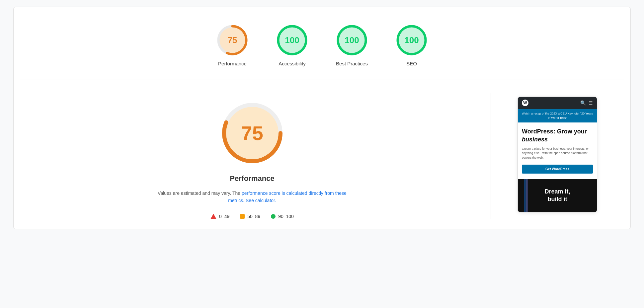 Image resolution: width=644 pixels, height=308 pixels. I want to click on phone-cta-button: Get WordPress, so click(557, 169).